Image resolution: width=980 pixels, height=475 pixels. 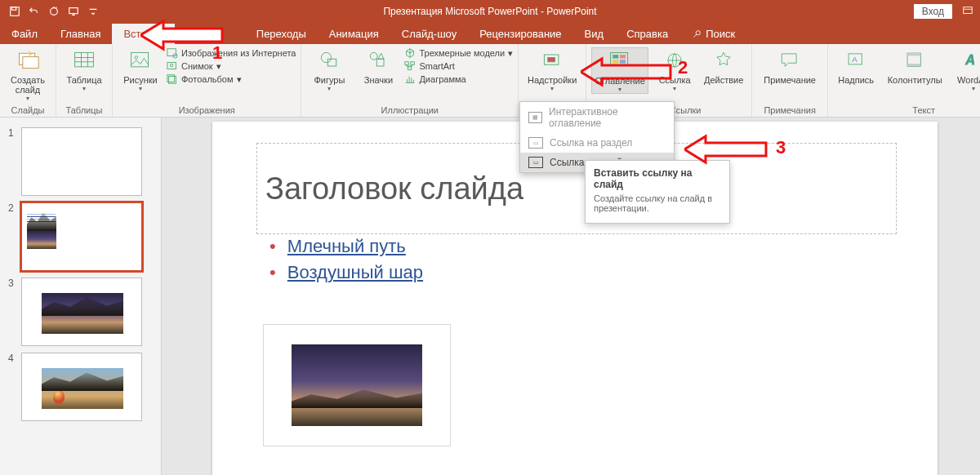 What do you see at coordinates (675, 70) in the screenshot?
I see `link-button: Ссылка▾` at bounding box center [675, 70].